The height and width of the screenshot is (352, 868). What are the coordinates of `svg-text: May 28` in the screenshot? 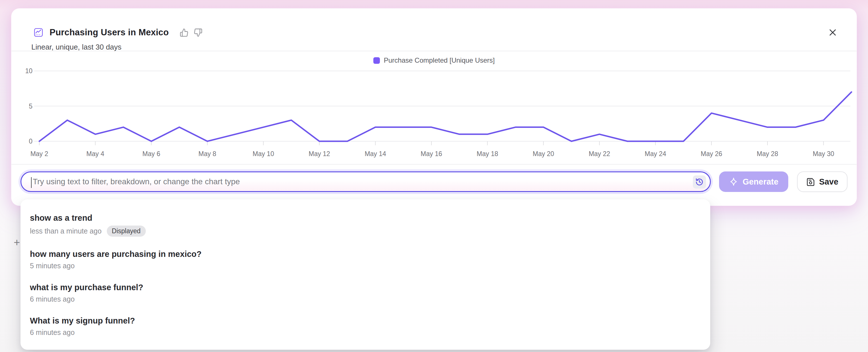 It's located at (768, 154).